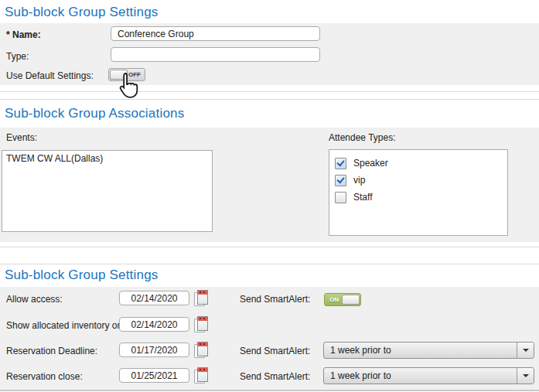  What do you see at coordinates (215, 54) in the screenshot?
I see `type-input` at bounding box center [215, 54].